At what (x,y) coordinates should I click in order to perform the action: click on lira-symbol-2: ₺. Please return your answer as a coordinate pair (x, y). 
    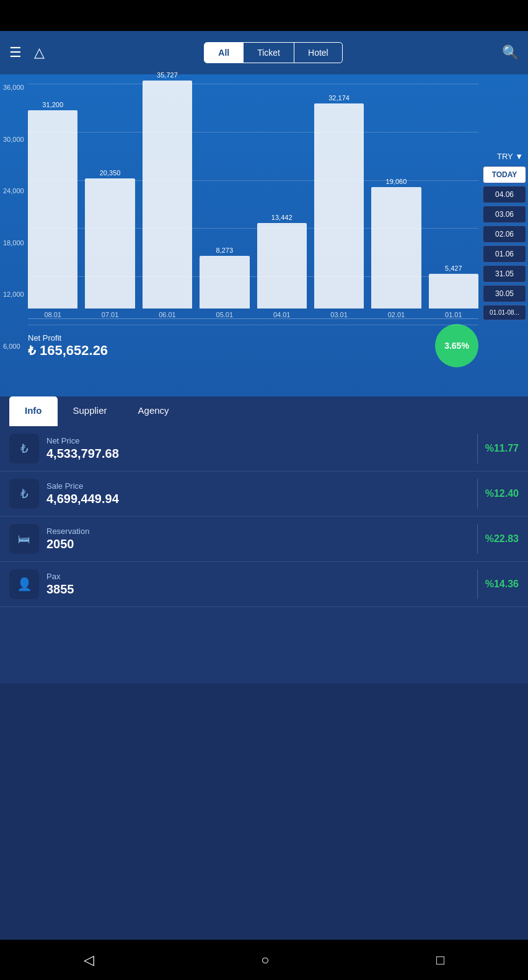
    Looking at the image, I should click on (25, 494).